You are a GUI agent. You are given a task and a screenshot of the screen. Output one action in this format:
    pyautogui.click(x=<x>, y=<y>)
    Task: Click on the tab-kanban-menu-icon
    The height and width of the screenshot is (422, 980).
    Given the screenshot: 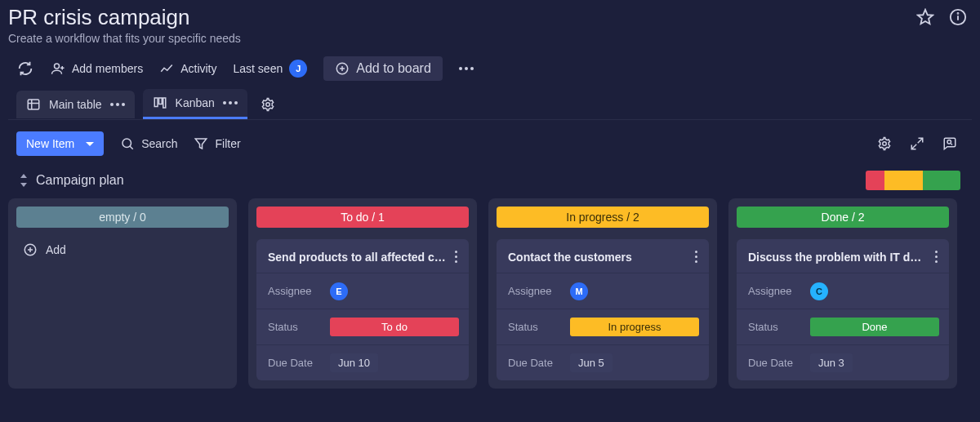 What is the action you would take?
    pyautogui.click(x=230, y=103)
    